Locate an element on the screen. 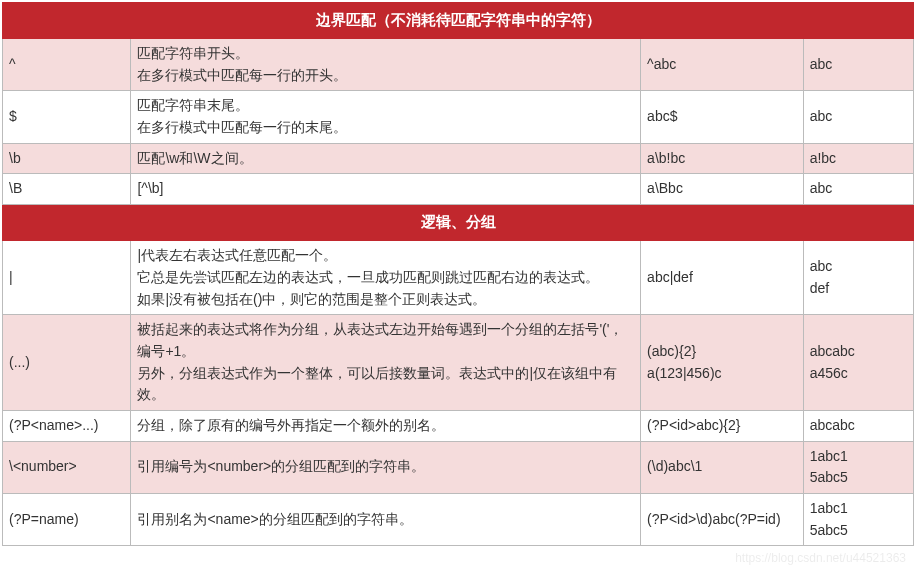  symbol-cell: \b is located at coordinates (67, 158).